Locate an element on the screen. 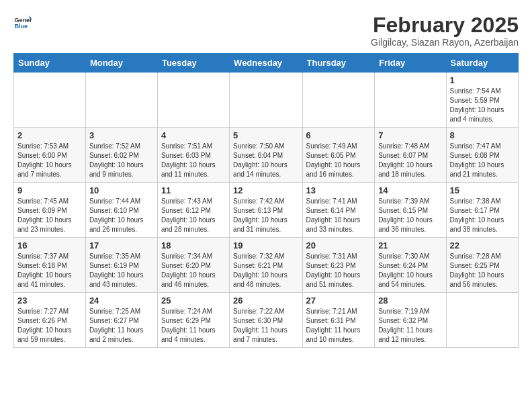 Image resolution: width=532 pixels, height=411 pixels. day-number: 27 is located at coordinates (339, 301).